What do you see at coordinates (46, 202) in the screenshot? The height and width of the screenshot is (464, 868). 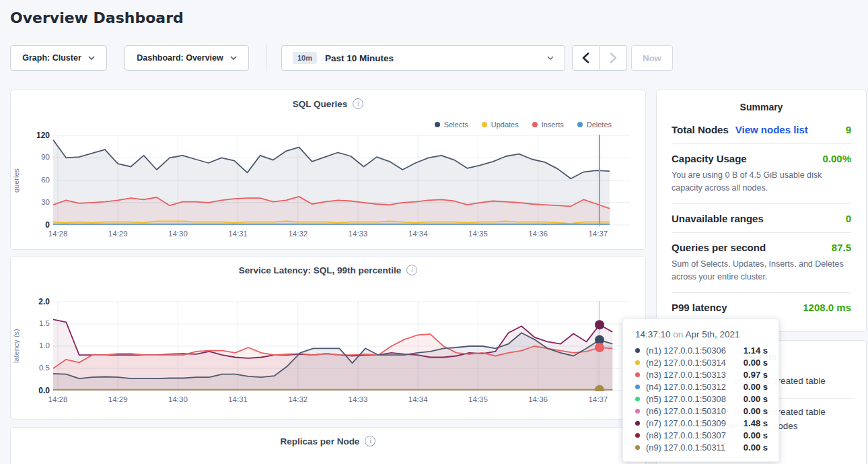 I see `y-axis-tick: 30` at bounding box center [46, 202].